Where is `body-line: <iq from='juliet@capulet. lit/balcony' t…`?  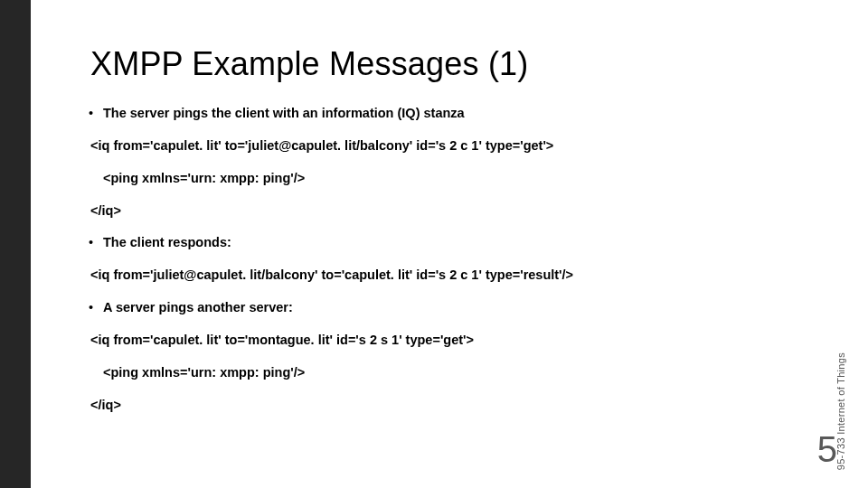 body-line: <iq from='juliet@capulet. lit/balcony' t… is located at coordinates (452, 275).